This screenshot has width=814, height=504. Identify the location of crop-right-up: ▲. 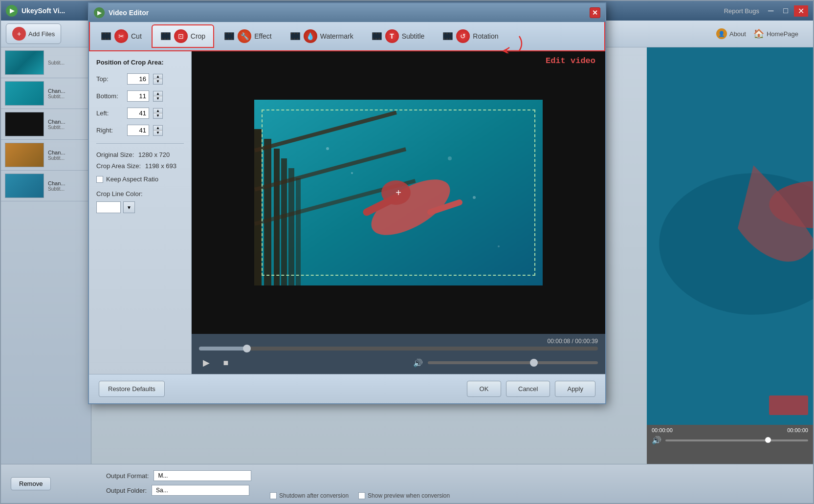
(158, 128).